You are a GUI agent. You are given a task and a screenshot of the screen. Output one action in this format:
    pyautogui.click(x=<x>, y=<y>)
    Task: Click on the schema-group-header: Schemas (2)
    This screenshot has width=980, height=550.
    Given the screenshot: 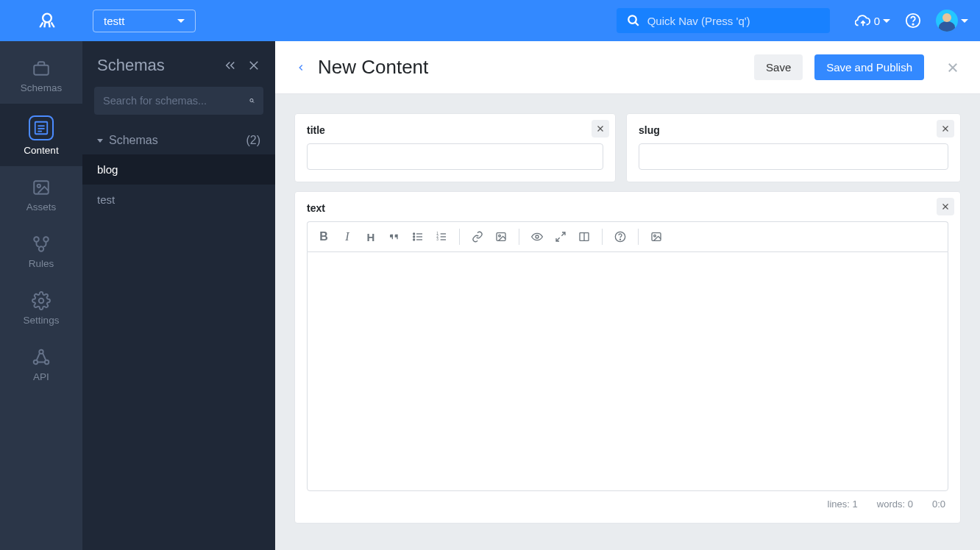 What is the action you would take?
    pyautogui.click(x=179, y=141)
    